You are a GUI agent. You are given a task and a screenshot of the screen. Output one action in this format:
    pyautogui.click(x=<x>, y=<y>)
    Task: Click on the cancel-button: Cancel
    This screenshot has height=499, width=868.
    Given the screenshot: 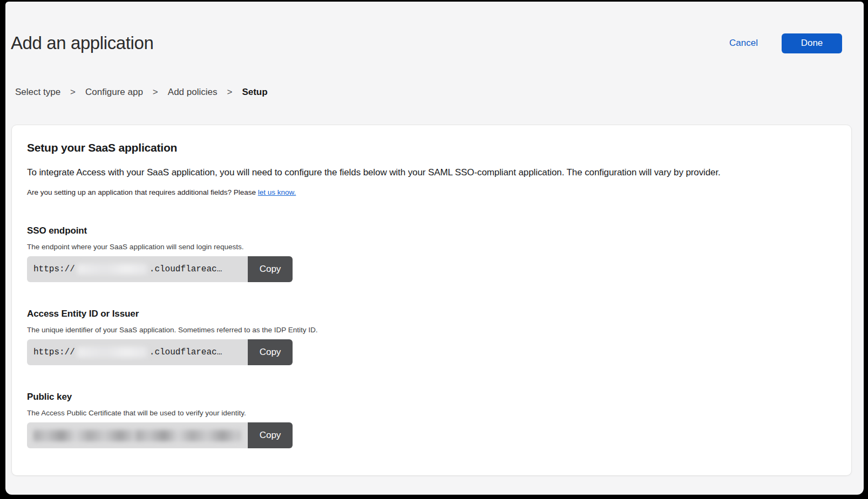 What is the action you would take?
    pyautogui.click(x=744, y=43)
    